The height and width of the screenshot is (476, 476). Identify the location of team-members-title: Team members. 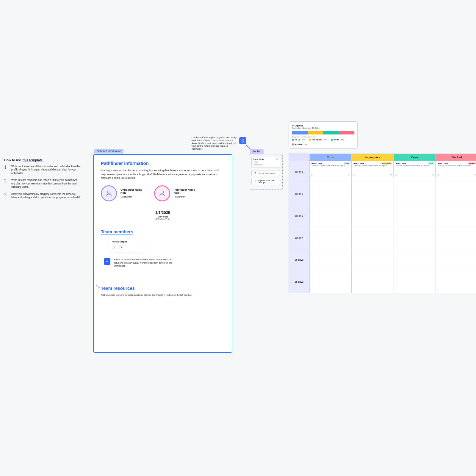
(163, 231).